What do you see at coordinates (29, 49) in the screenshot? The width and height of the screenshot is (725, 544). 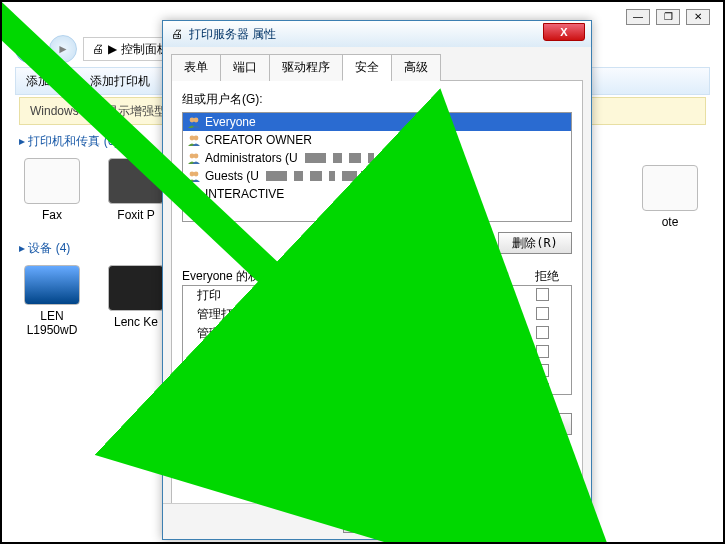 I see `nav-back-button: ◄` at bounding box center [29, 49].